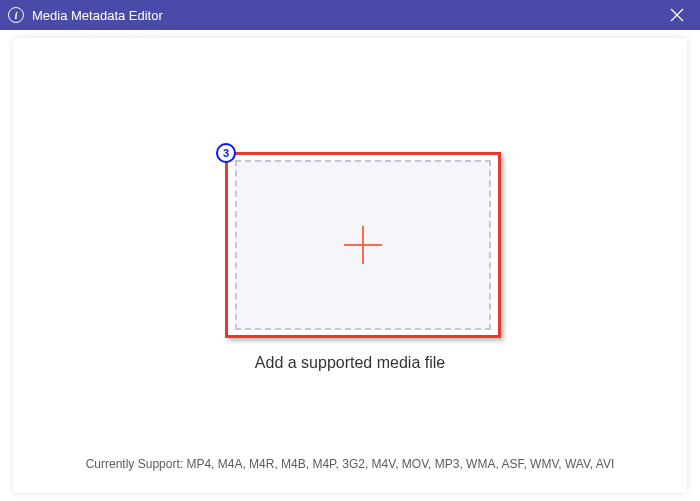 This screenshot has width=700, height=501. I want to click on supported-formats-text: Currently Support: MP4, M4A, M4R, M4B, M…, so click(350, 464).